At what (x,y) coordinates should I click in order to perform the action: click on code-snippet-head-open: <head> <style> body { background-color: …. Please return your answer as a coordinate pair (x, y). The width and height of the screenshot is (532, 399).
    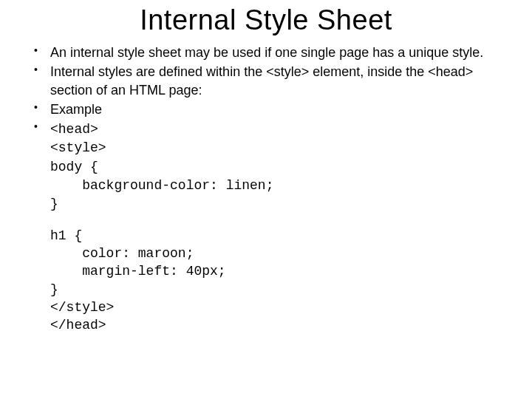
    Looking at the image, I should click on (162, 167).